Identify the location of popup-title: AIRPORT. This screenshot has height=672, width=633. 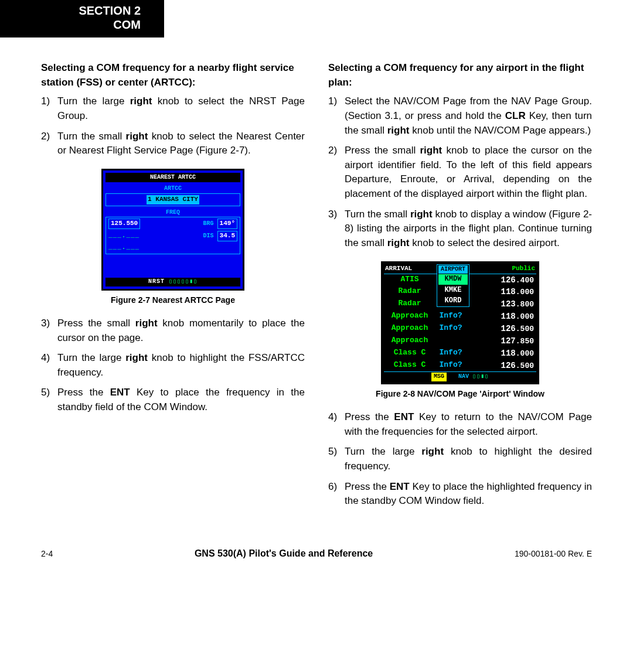
(453, 270).